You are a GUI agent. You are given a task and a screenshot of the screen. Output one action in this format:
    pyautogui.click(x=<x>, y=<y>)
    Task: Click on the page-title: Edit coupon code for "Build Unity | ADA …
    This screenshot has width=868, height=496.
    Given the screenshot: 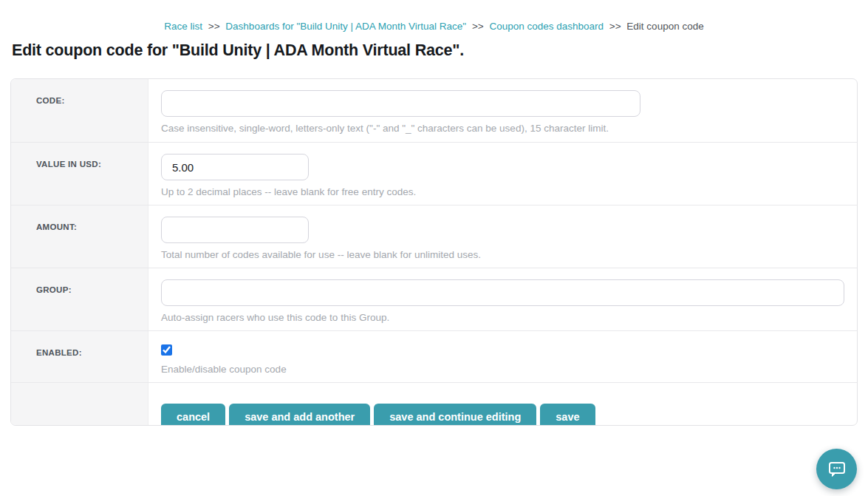 What is the action you would take?
    pyautogui.click(x=440, y=50)
    